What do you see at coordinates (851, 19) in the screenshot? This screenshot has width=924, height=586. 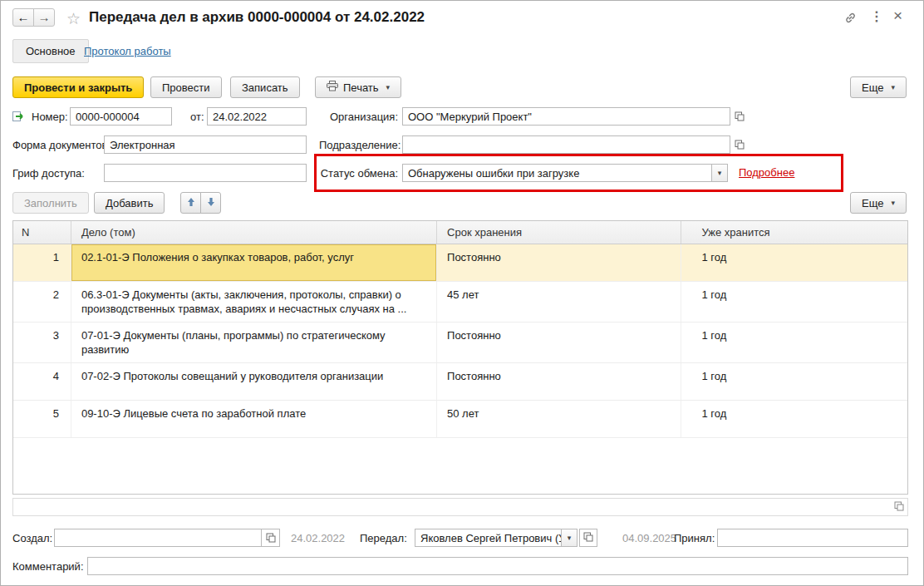 I see `get-link-icon` at bounding box center [851, 19].